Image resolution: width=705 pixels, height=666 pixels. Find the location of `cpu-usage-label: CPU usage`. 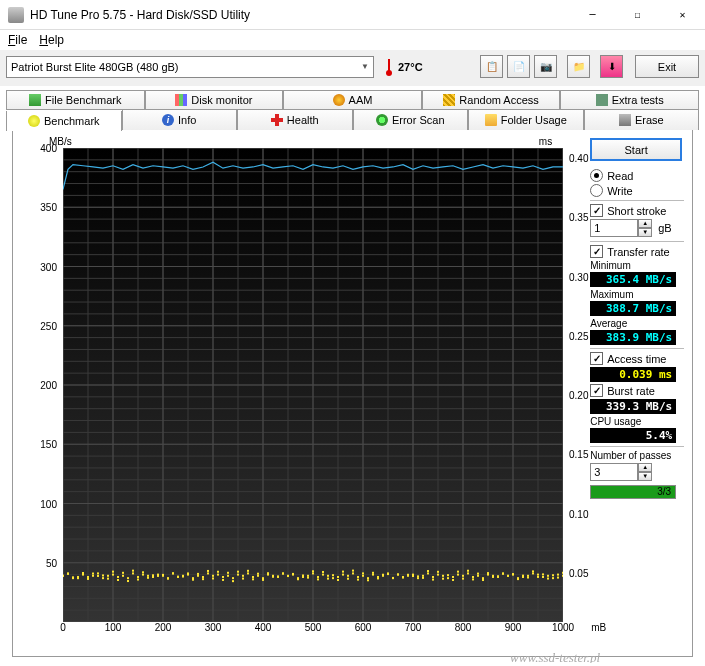

cpu-usage-label: CPU usage is located at coordinates (637, 422).